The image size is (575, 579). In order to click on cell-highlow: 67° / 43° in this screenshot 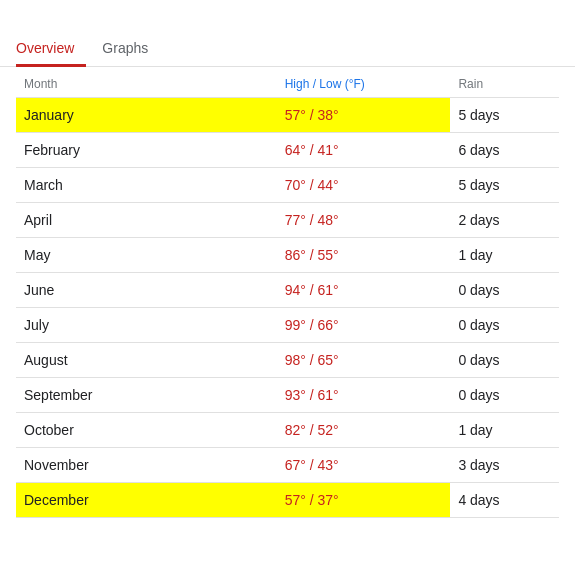, I will do `click(364, 466)`.